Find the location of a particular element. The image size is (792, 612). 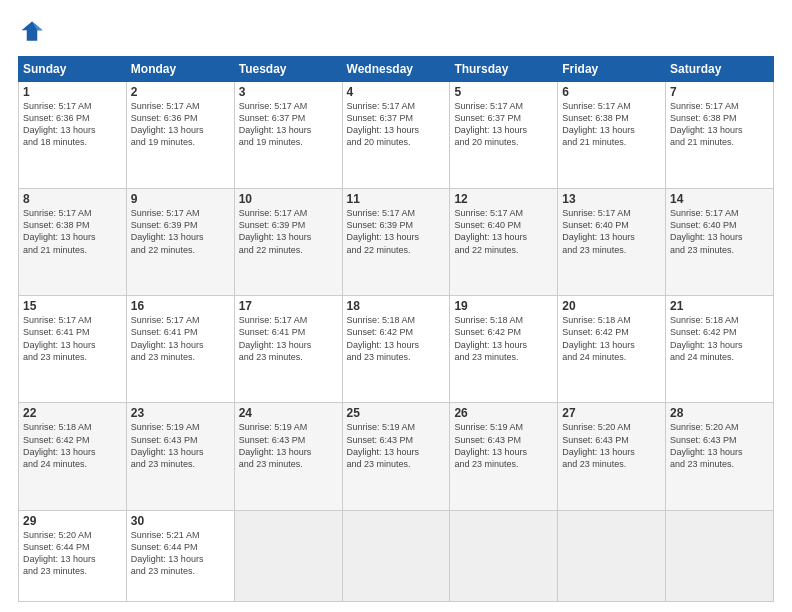

day-number: 11 is located at coordinates (396, 199).